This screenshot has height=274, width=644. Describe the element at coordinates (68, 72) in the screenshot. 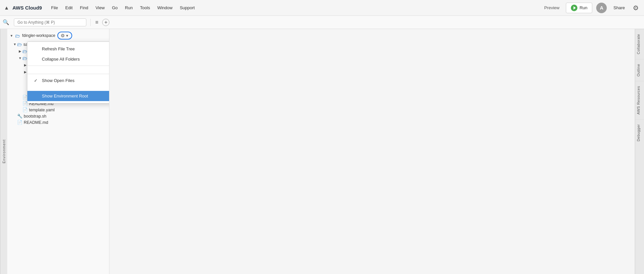

I see `dropdown-menu: Refresh File Tree Collapse All Folders ✓…` at that location.